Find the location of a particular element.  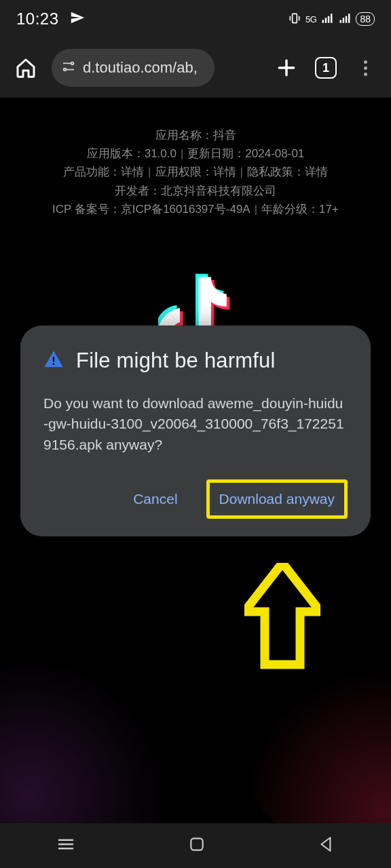

dialog-title: File might be harmful is located at coordinates (176, 361).